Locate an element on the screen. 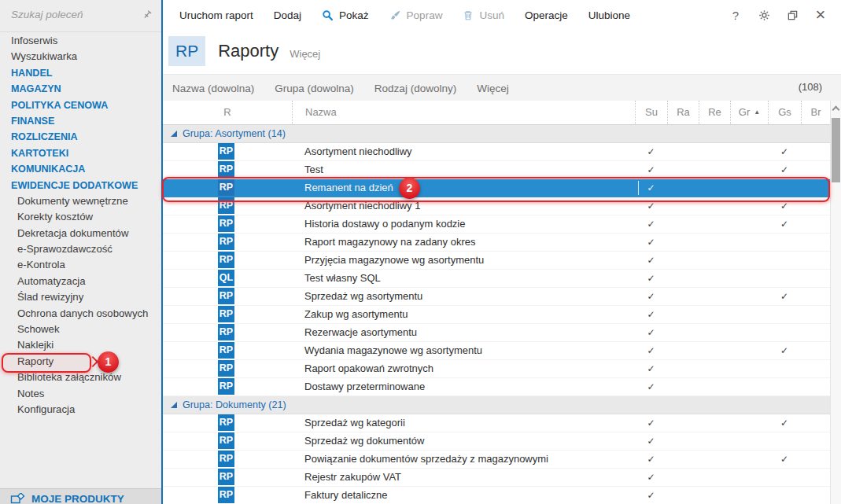 The height and width of the screenshot is (504, 841). header-more-link: Więcej is located at coordinates (305, 53).